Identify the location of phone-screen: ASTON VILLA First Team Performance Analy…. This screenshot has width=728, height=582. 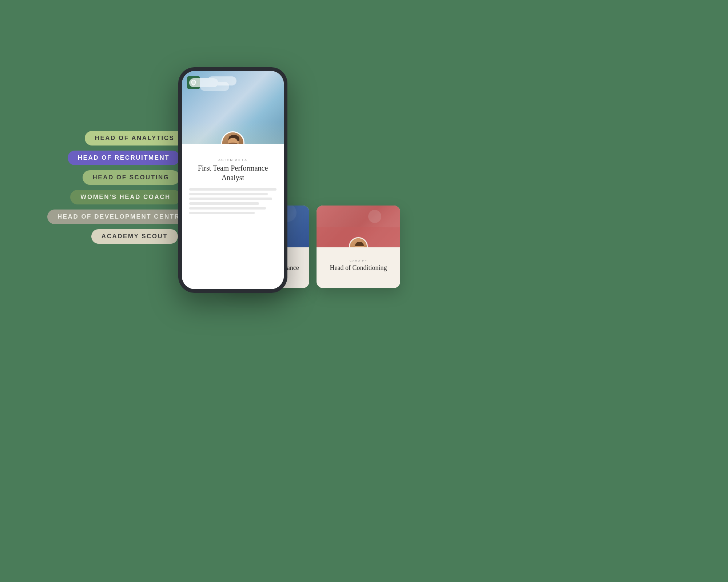
(233, 180).